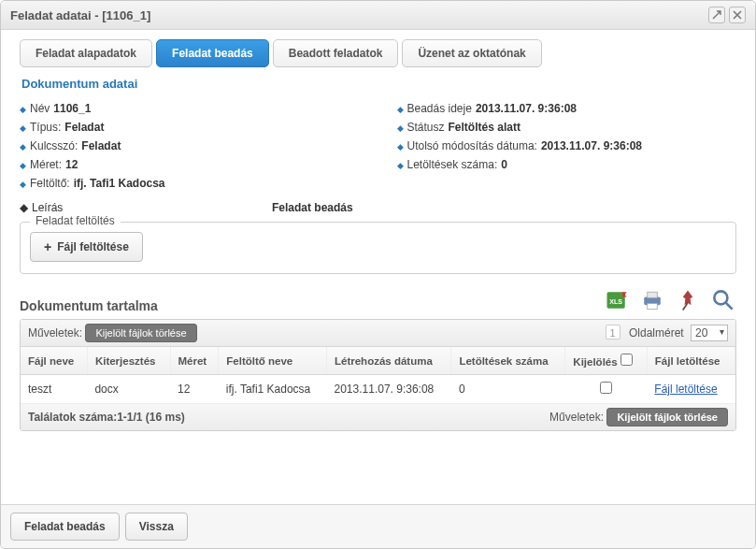 The height and width of the screenshot is (549, 756). I want to click on value-type: Feladat, so click(84, 127).